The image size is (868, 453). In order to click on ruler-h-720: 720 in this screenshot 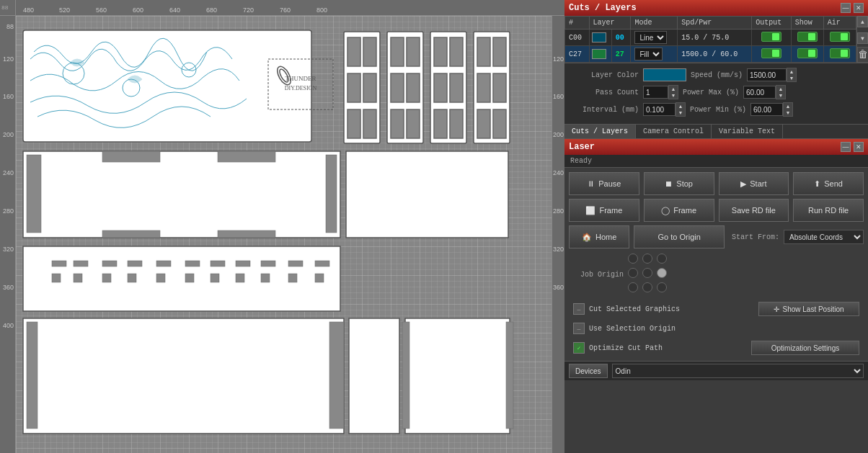, I will do `click(248, 10)`.